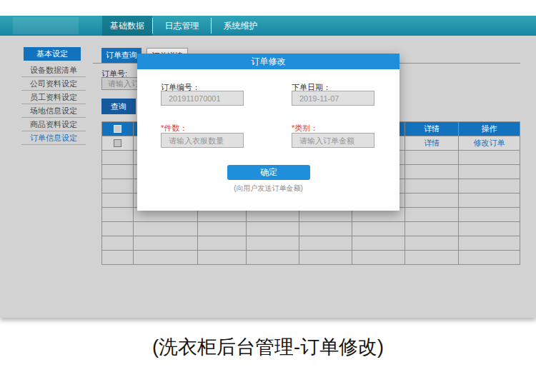 Image resolution: width=536 pixels, height=392 pixels. Describe the element at coordinates (54, 104) in the screenshot. I see `sidebar-menu: 设备数据清单 公司资料设定 员工资料设定 场地信息设定 商品资料设定 订单信息设…` at that location.